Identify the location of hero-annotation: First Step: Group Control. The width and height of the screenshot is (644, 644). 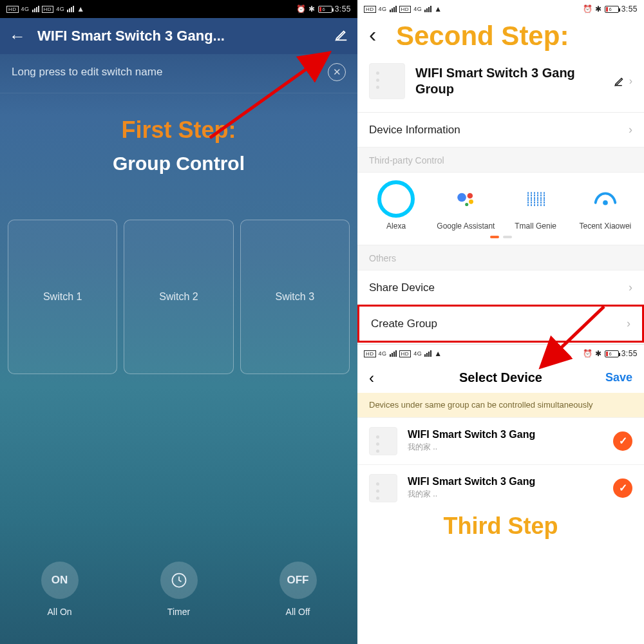
(179, 137).